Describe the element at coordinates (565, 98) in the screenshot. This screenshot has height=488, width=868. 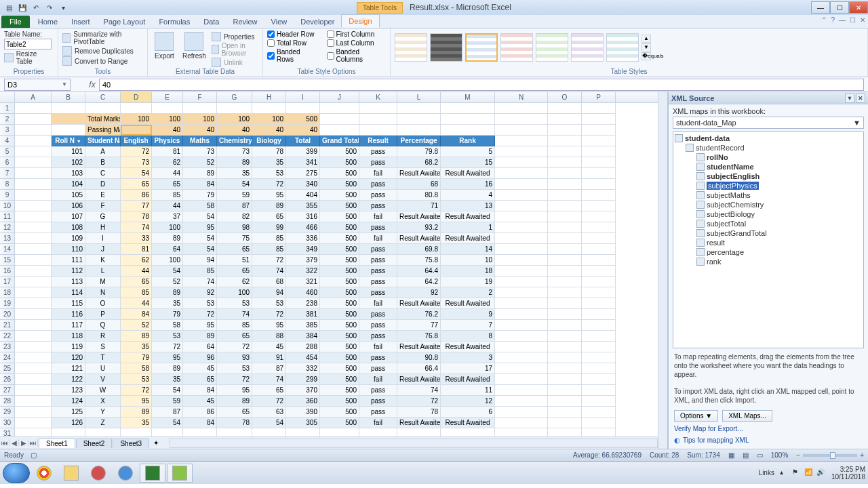
I see `col-O: O` at that location.